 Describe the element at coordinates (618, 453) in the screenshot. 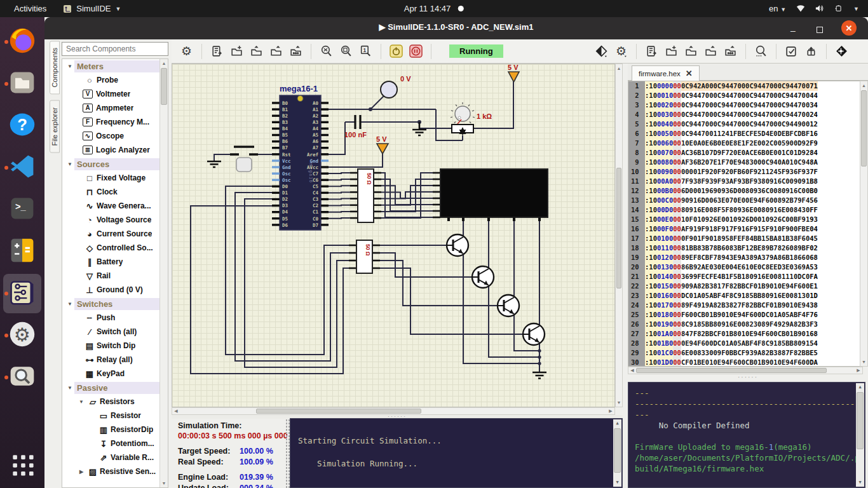

I see `terminal-scrollbar: ▲ ▼` at that location.